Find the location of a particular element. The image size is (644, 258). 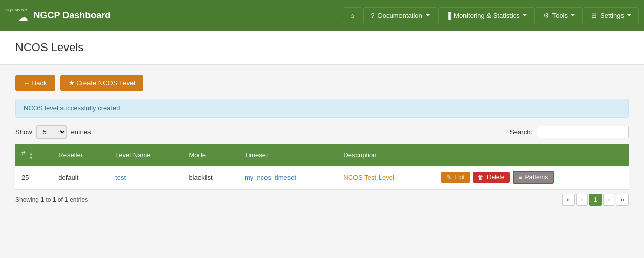

col-num: # ▲▼ is located at coordinates (34, 155).